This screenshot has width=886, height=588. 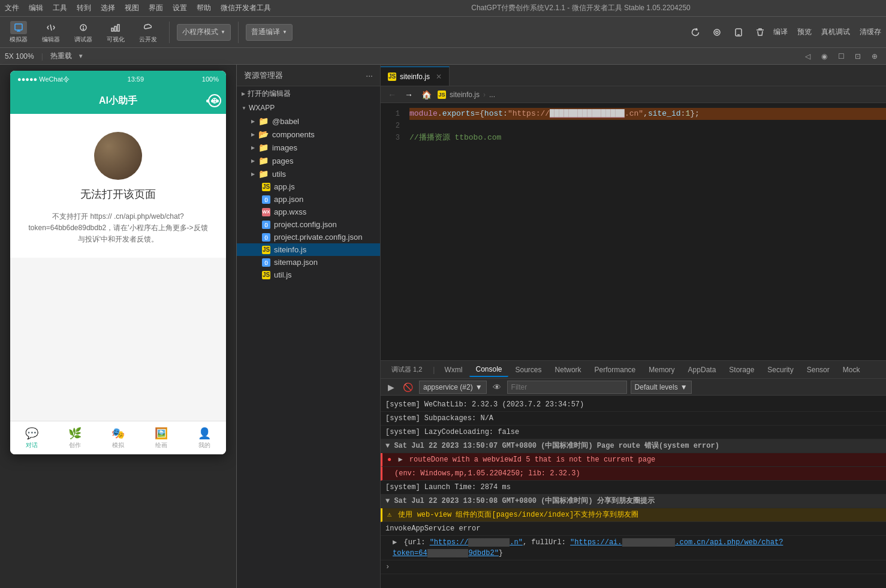 What do you see at coordinates (308, 121) in the screenshot?
I see `file-babel: ▶ 📁 @babel` at bounding box center [308, 121].